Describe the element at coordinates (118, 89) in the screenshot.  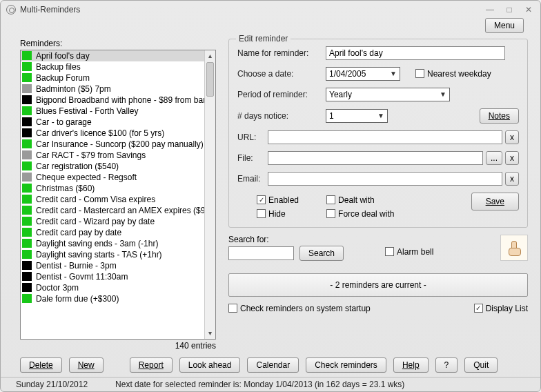
I see `list-item: Badminton ($5) 7pm` at that location.